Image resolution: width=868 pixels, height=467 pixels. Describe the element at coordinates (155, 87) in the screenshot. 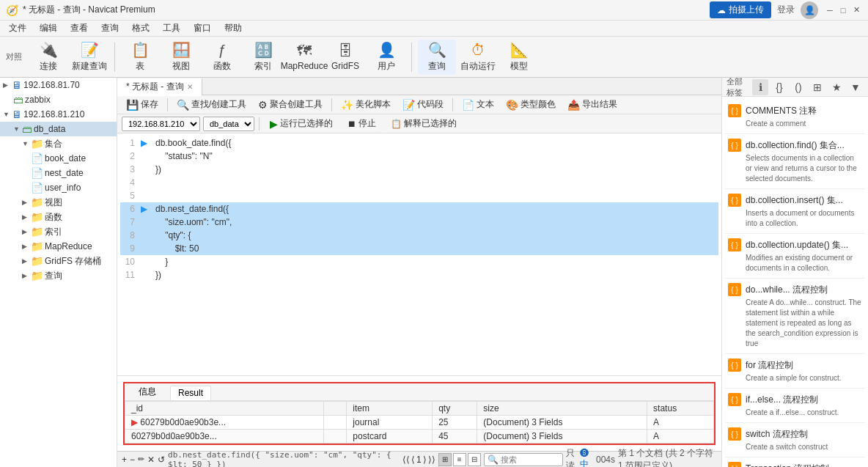

I see `query-tab-label: * 无标题 - 查询` at that location.